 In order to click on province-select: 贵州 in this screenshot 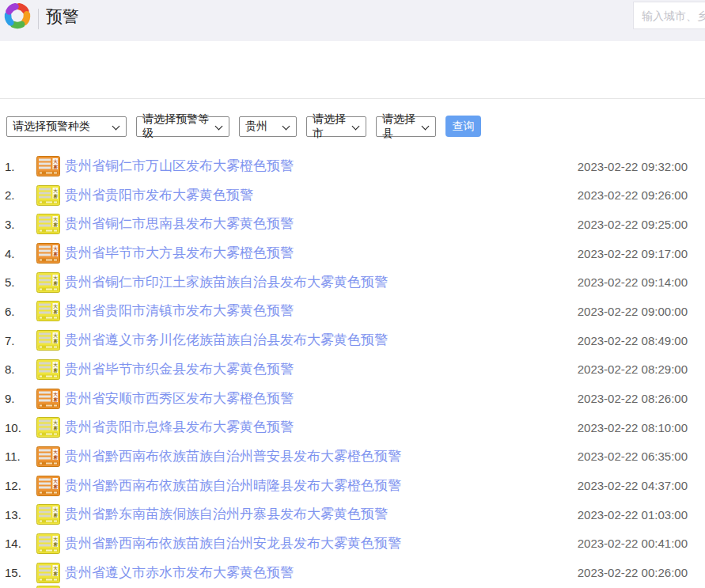, I will do `click(267, 127)`.